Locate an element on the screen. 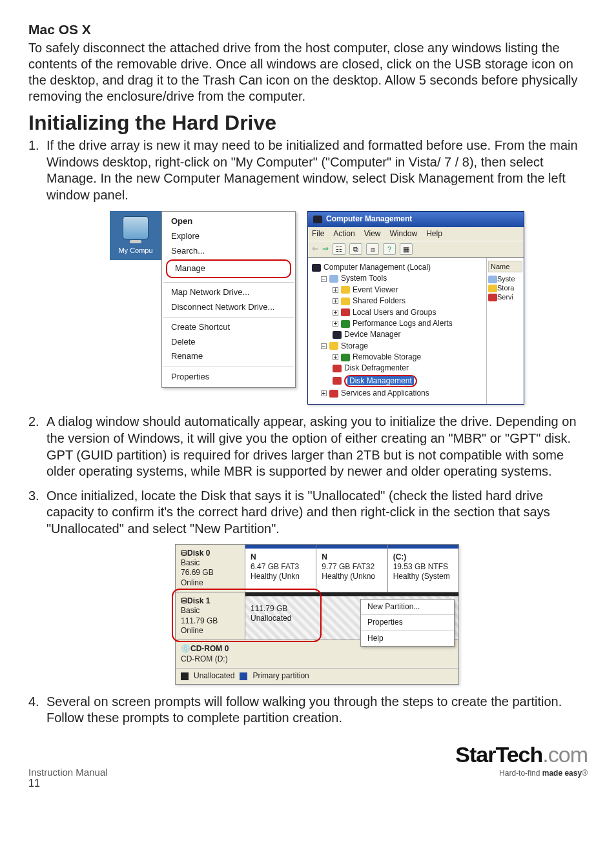 This screenshot has width=616, height=868. cm-body: Computer Management (Local) −System Tool… is located at coordinates (416, 330).